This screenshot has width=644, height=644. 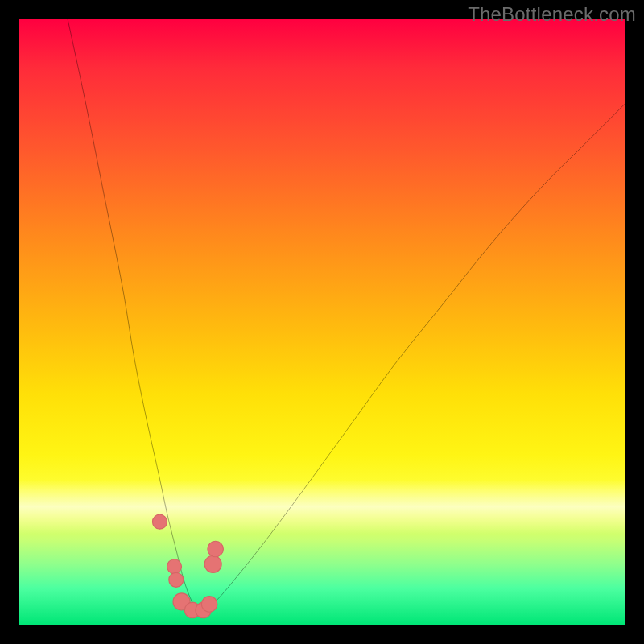 What do you see at coordinates (188, 567) in the screenshot?
I see `data-markers` at bounding box center [188, 567].